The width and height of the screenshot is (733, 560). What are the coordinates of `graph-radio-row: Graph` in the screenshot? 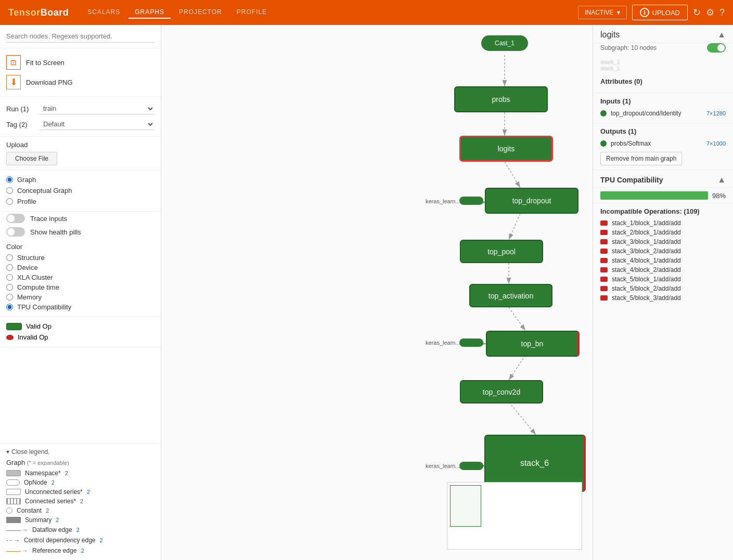 It's located at (80, 180).